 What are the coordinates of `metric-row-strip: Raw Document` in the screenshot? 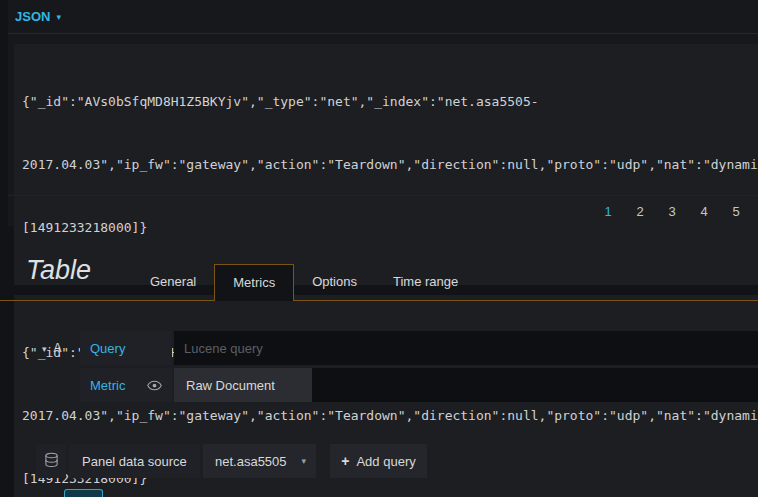 It's located at (466, 385).